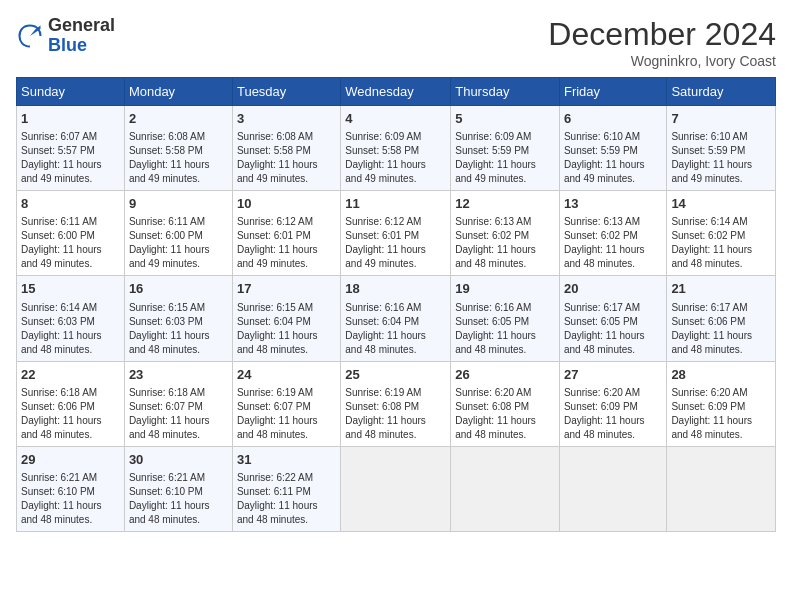 The height and width of the screenshot is (612, 792). What do you see at coordinates (286, 404) in the screenshot?
I see `table-row: 24Sunrise: 6:19 AMSunset: 6:07 PMDayligh…` at bounding box center [286, 404].